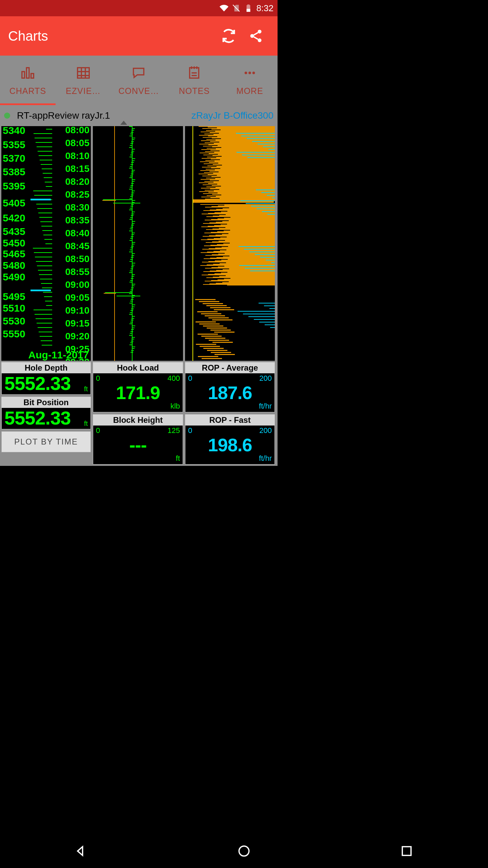 The height and width of the screenshot is (868, 488). I want to click on page-title: Charts, so click(112, 36).